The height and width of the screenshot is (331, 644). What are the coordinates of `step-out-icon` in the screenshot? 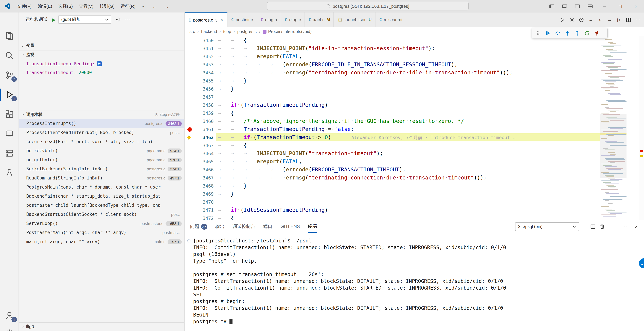 It's located at (577, 33).